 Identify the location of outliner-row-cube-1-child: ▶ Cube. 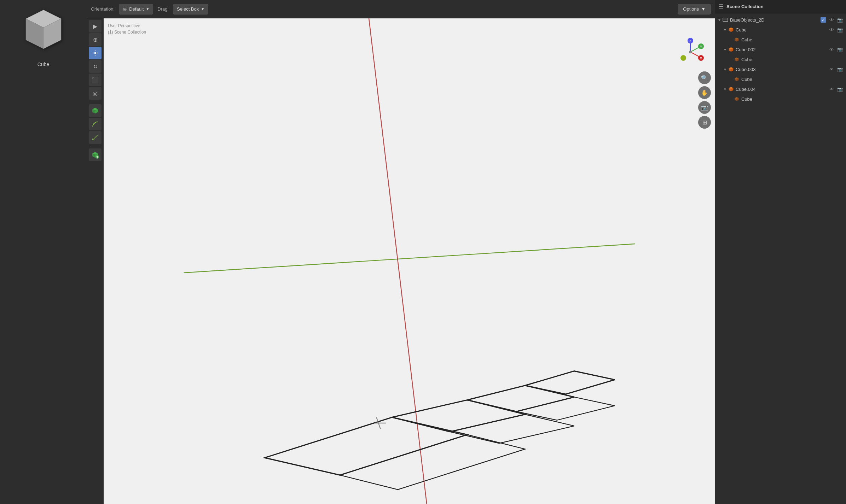
(781, 40).